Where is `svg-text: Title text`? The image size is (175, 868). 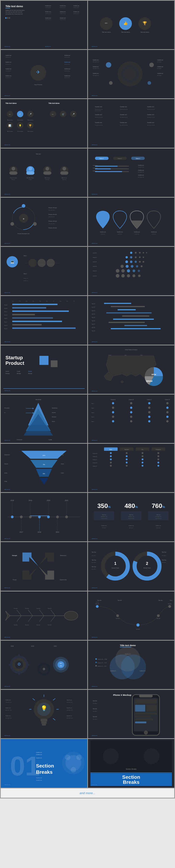 svg-text: Title text is located at coordinates (39, 154).